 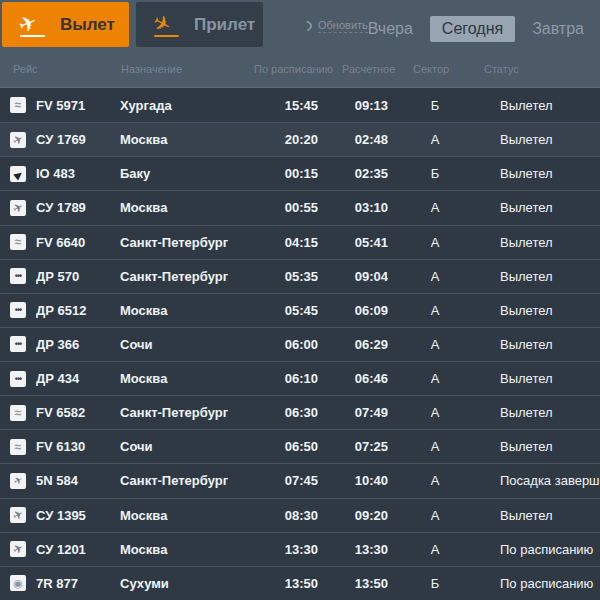 What do you see at coordinates (300, 207) in the screenshot?
I see `flight-table-row: ✈ СУ 1789 Москва 00:55 03:10 А Вылетел` at bounding box center [300, 207].